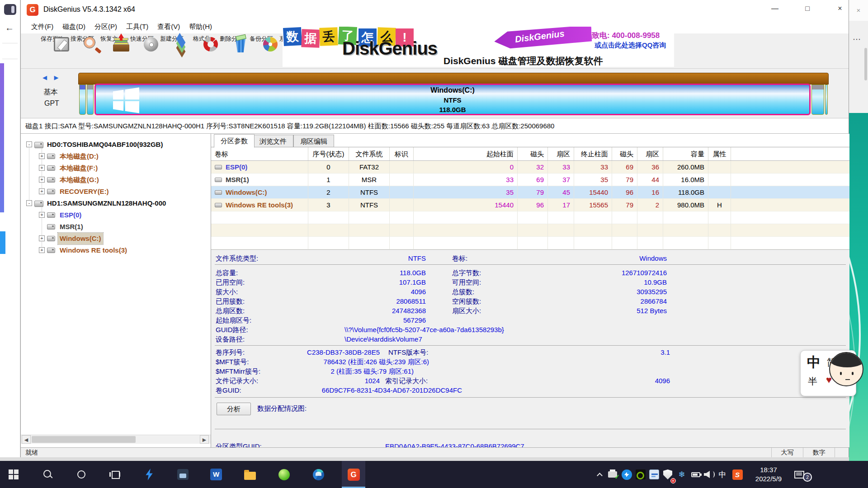 The height and width of the screenshot is (488, 868). Describe the element at coordinates (530, 258) in the screenshot. I see `detail-row: 文件系统类型:NTFS 卷标:Windows` at that location.